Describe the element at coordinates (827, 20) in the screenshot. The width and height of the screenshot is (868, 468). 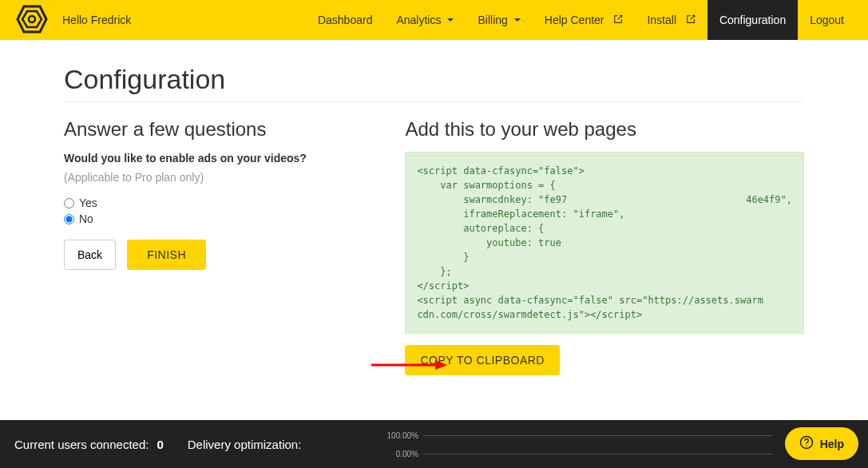
I see `nav-logout: Logout` at that location.